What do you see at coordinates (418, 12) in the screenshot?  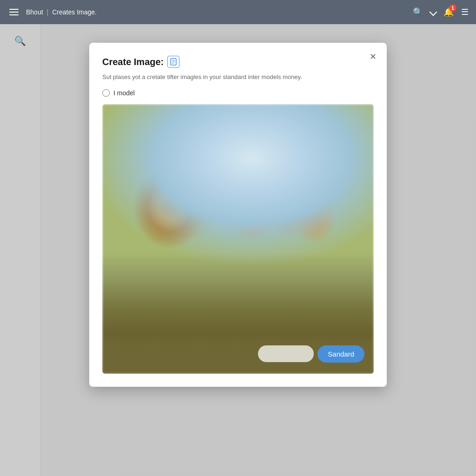 I see `search-icon: 🔍` at bounding box center [418, 12].